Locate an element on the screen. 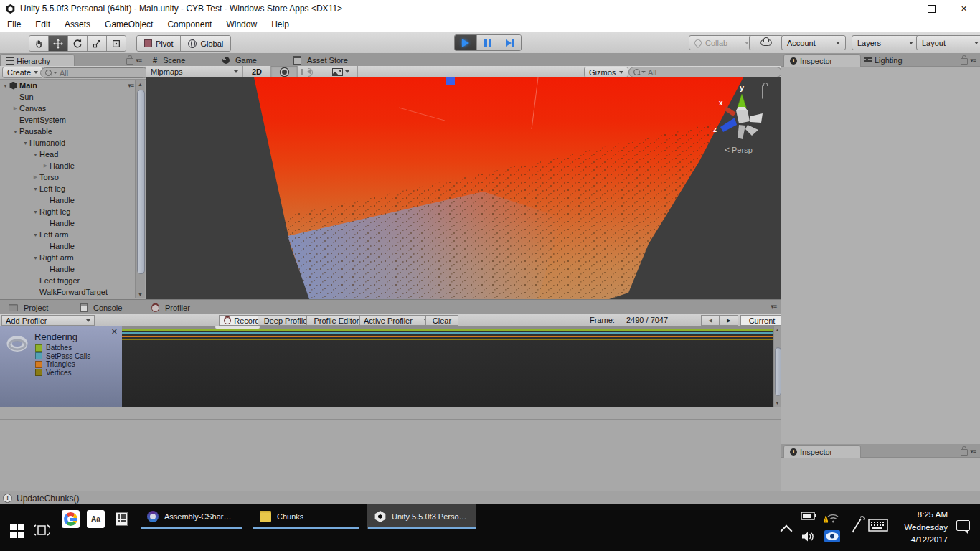  touch-keyboard-icon is located at coordinates (878, 525).